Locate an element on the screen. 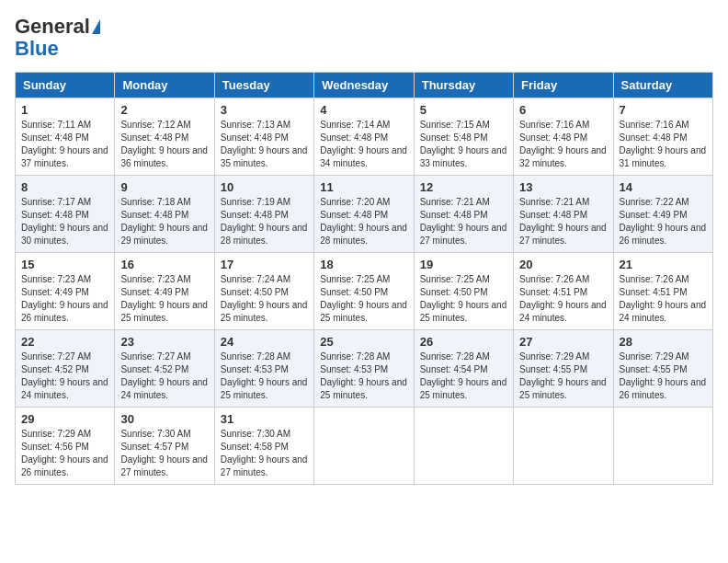 The height and width of the screenshot is (563, 728). logo: General Blue is located at coordinates (57, 38).